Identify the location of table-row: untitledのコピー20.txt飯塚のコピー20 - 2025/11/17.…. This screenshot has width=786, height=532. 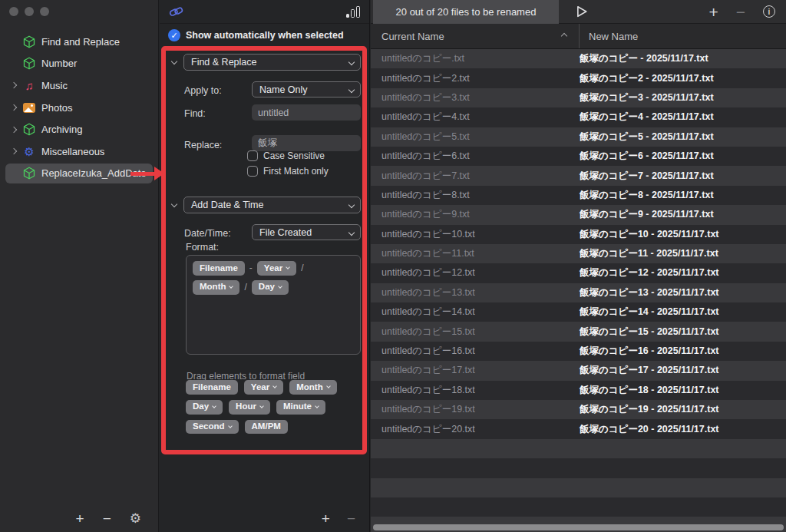
(579, 428).